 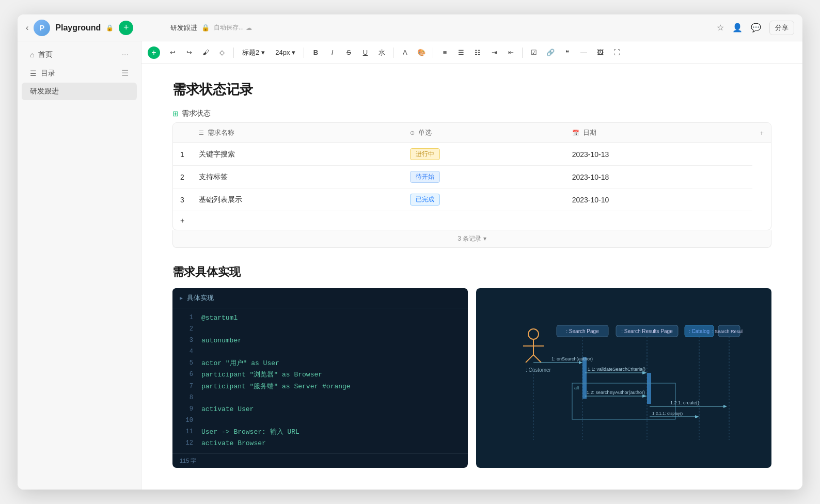 What do you see at coordinates (27, 28) in the screenshot?
I see `back-button: ‹` at bounding box center [27, 28].